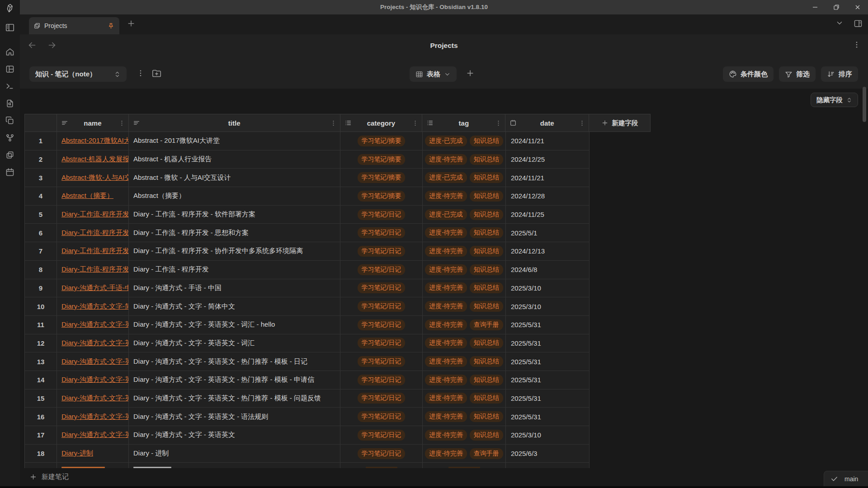 Image resolution: width=868 pixels, height=488 pixels. I want to click on toggle-right-sidebar-icon, so click(858, 23).